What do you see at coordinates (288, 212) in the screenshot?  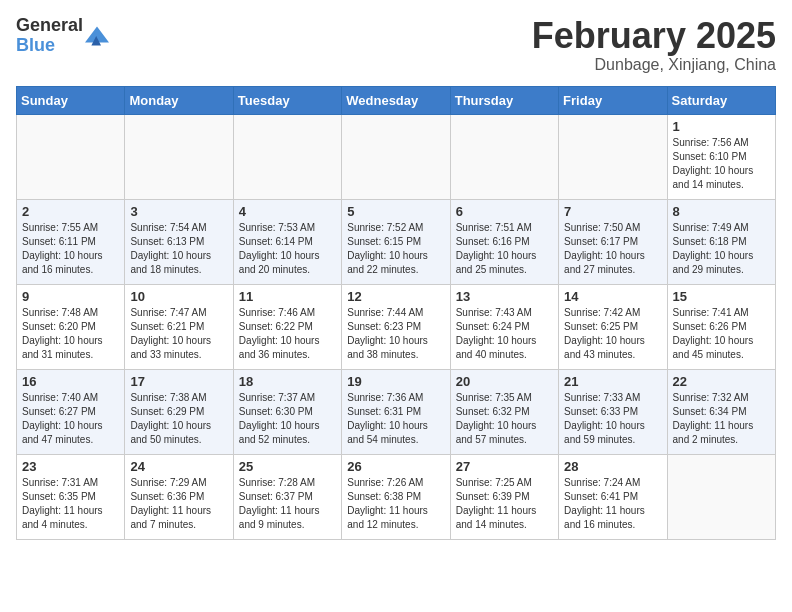 I see `day-number: 4` at bounding box center [288, 212].